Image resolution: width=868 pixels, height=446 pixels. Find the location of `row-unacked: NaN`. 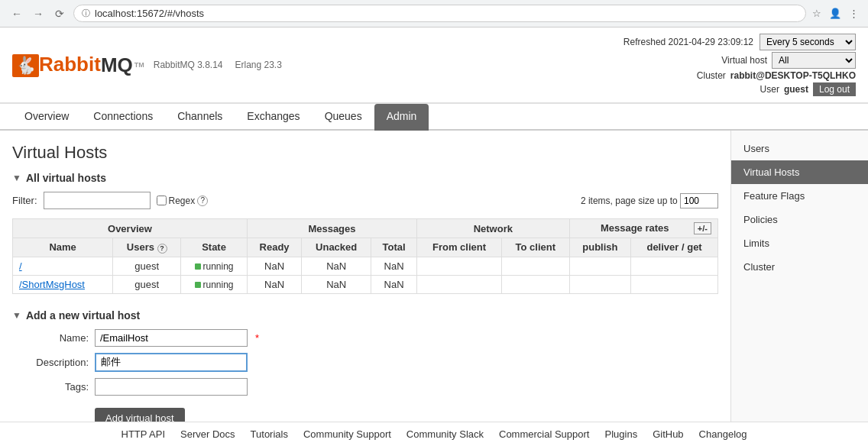

row-unacked: NaN is located at coordinates (336, 284).